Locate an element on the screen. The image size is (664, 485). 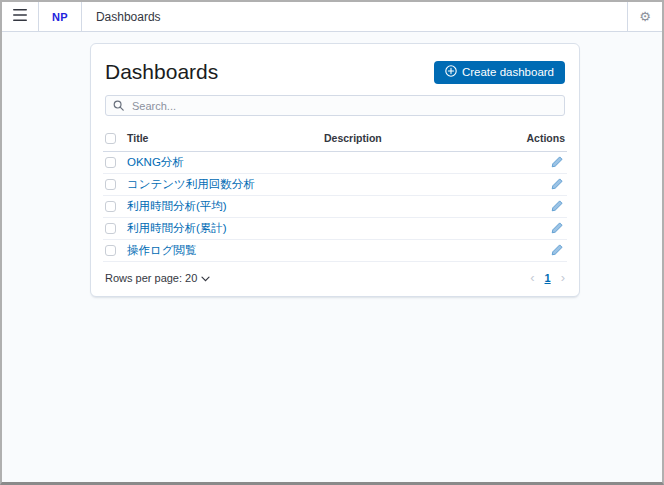
table-row: 操作ログ閲覧 is located at coordinates (335, 251).